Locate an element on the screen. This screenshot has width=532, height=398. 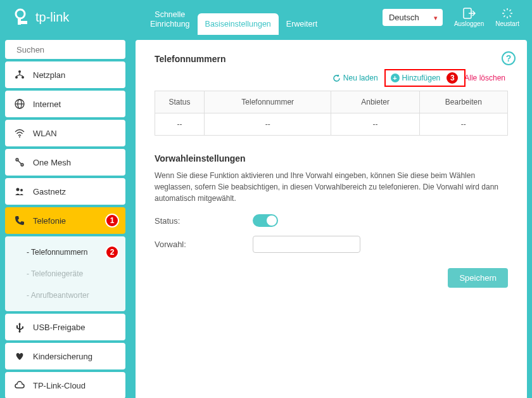
sidebar-item-onemesh: One Mesh is located at coordinates (65, 162).